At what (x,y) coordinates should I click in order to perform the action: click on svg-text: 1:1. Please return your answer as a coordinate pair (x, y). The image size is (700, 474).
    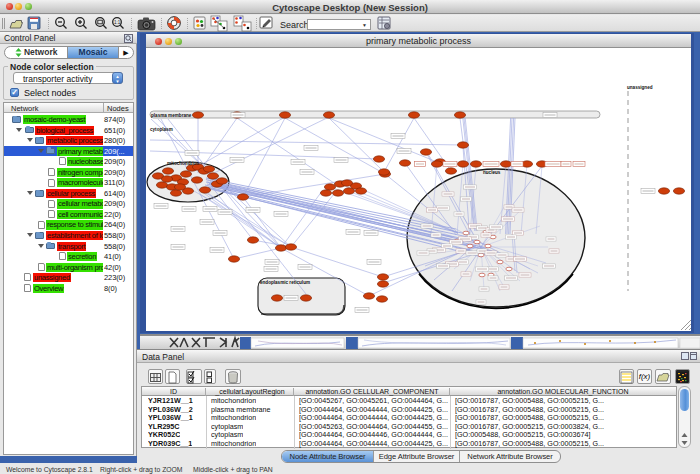
    Looking at the image, I should click on (118, 22).